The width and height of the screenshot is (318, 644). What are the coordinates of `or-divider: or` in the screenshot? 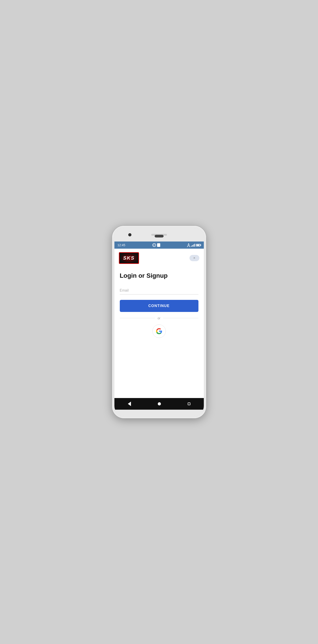 It's located at (159, 318).